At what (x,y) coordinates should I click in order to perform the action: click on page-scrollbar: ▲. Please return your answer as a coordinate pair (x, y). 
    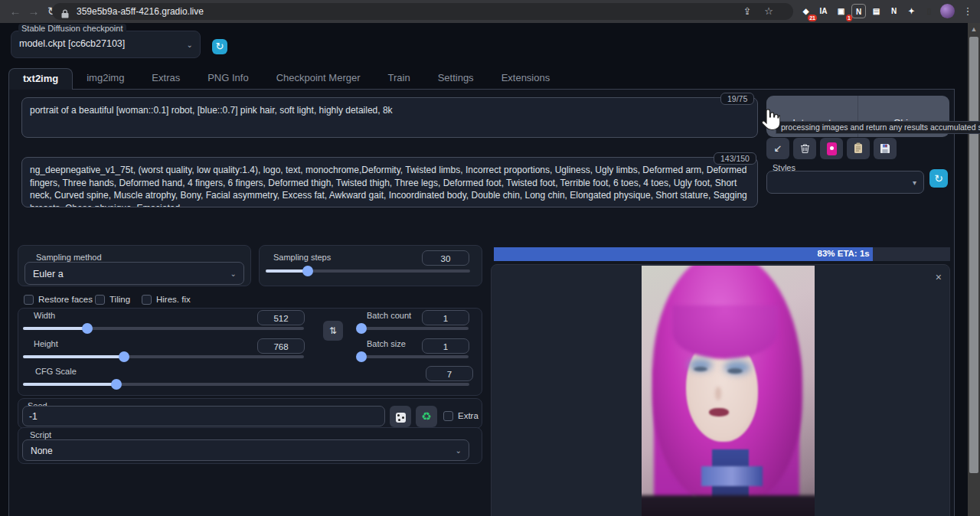
    Looking at the image, I should click on (974, 269).